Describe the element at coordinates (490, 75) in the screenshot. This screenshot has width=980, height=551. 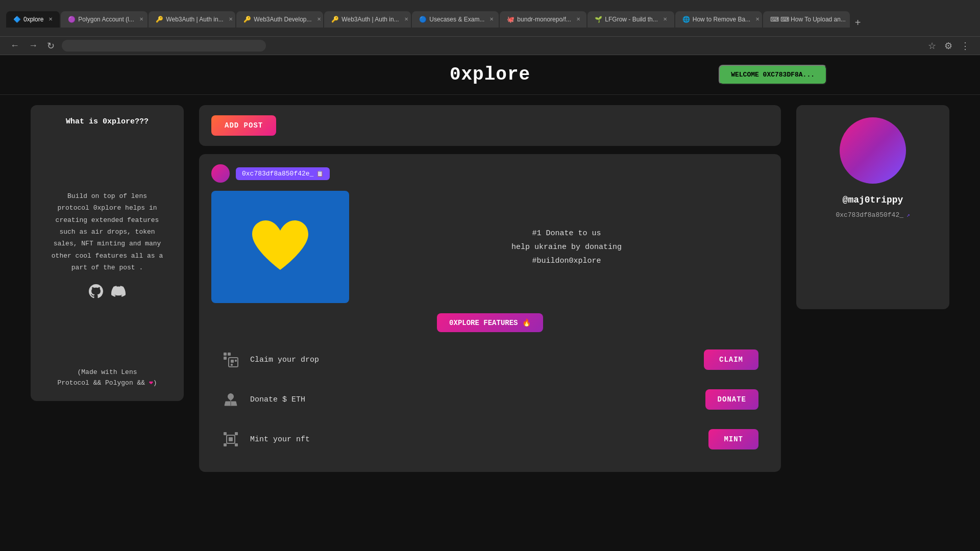
I see `app-header: 0xplore WELCOME 0XC783DF8A...` at that location.